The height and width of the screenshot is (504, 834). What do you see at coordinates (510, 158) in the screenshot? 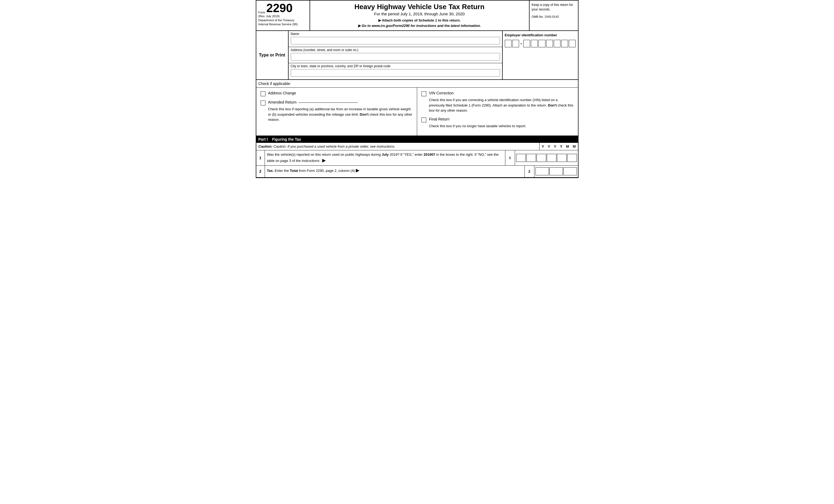
I see `line1-ref: 1` at bounding box center [510, 158].